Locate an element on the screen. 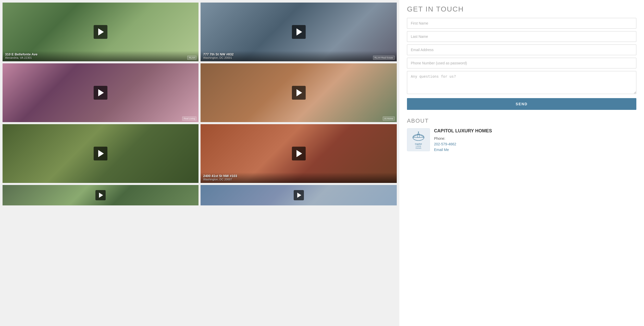 The image size is (644, 326). logo-text-homes: Homes is located at coordinates (418, 148).